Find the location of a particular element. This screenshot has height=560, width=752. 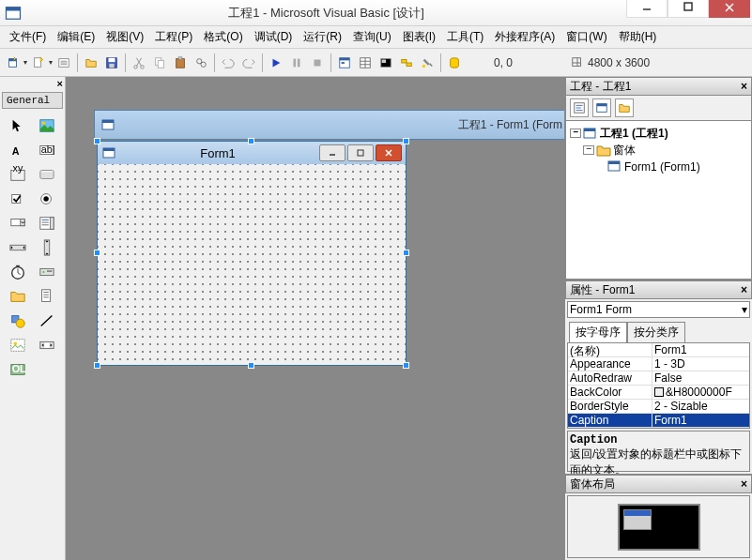

forms-folder: 窗体 is located at coordinates (624, 150).